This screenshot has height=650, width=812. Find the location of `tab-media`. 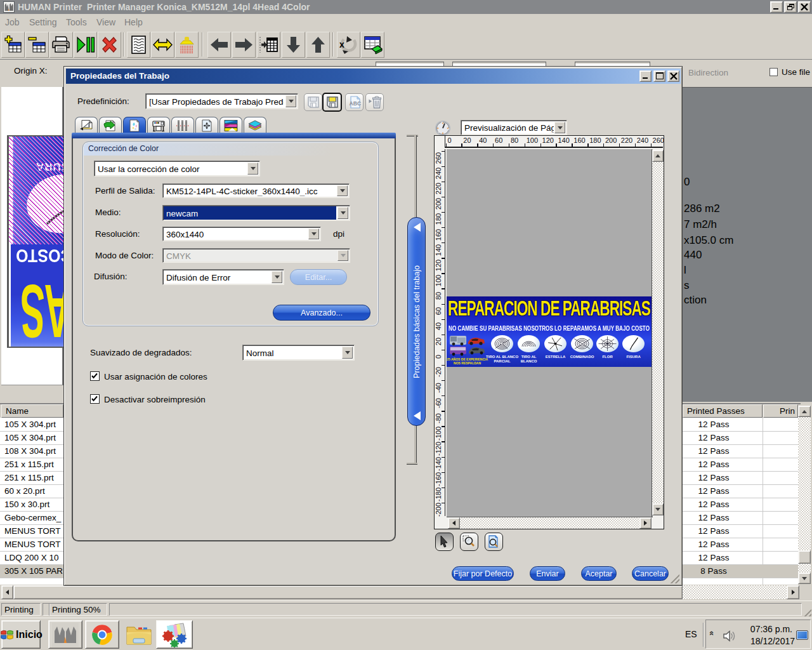

tab-media is located at coordinates (183, 125).